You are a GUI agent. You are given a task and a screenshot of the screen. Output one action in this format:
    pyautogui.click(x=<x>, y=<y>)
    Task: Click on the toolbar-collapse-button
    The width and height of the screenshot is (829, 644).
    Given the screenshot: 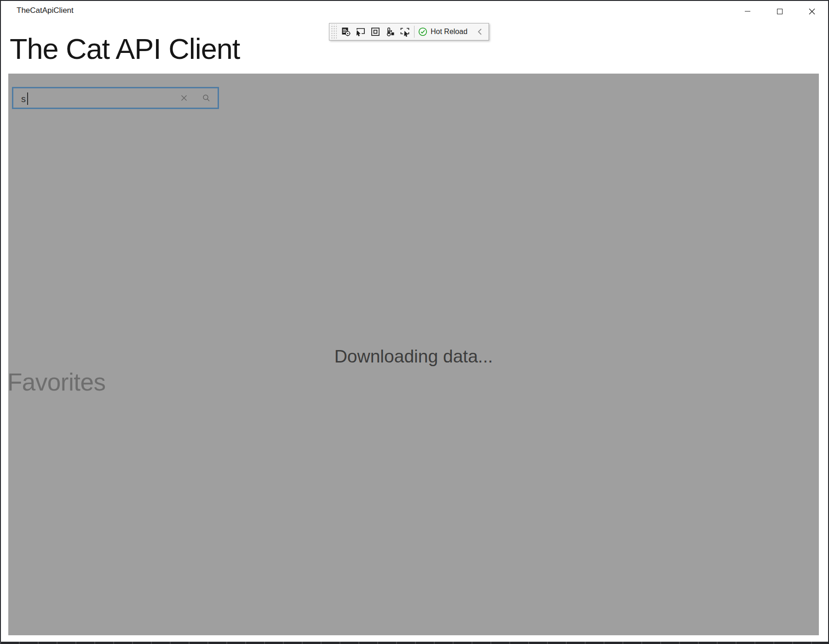 What is the action you would take?
    pyautogui.click(x=480, y=32)
    